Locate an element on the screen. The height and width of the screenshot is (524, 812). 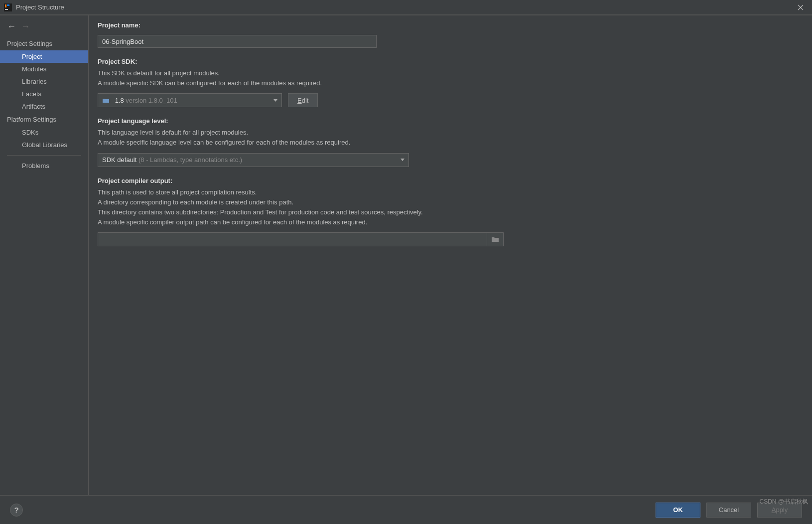
sdk-selected-main: 1.8 is located at coordinates (120, 101).